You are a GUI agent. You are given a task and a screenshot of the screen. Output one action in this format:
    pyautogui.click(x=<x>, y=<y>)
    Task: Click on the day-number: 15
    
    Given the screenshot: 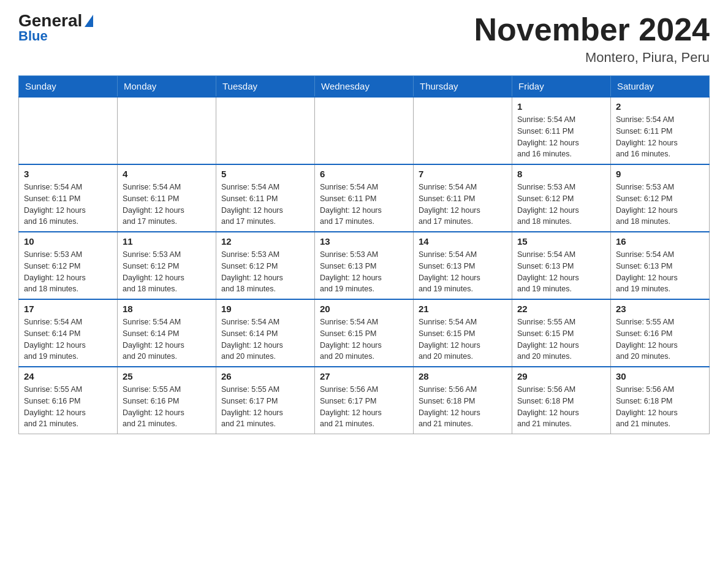 What is the action you would take?
    pyautogui.click(x=561, y=242)
    